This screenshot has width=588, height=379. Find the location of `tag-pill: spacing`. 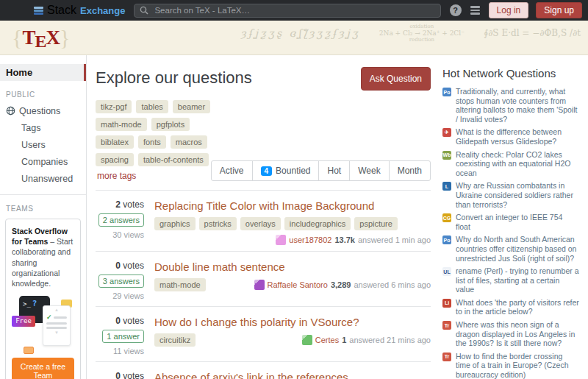

tag-pill: spacing is located at coordinates (115, 160).